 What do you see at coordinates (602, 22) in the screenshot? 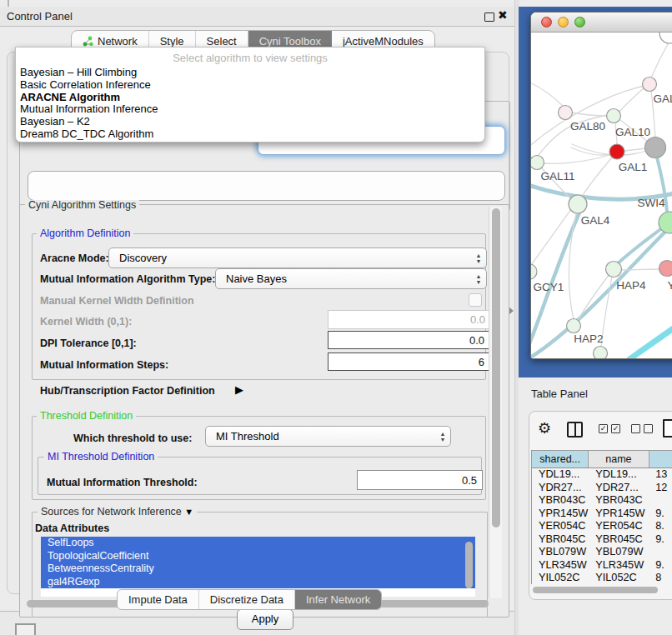
I see `network-window-titlebar` at bounding box center [602, 22].